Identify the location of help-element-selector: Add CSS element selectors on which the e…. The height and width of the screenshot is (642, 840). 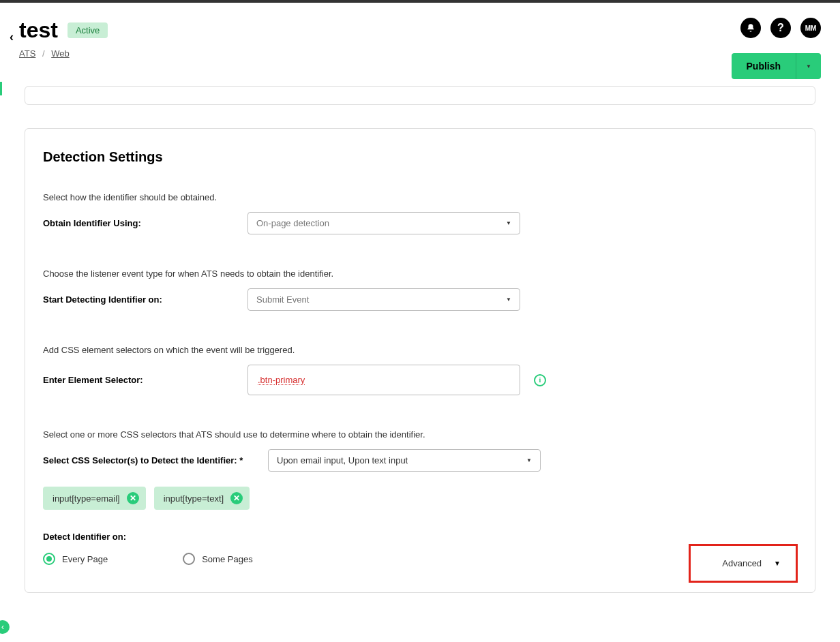
(420, 350).